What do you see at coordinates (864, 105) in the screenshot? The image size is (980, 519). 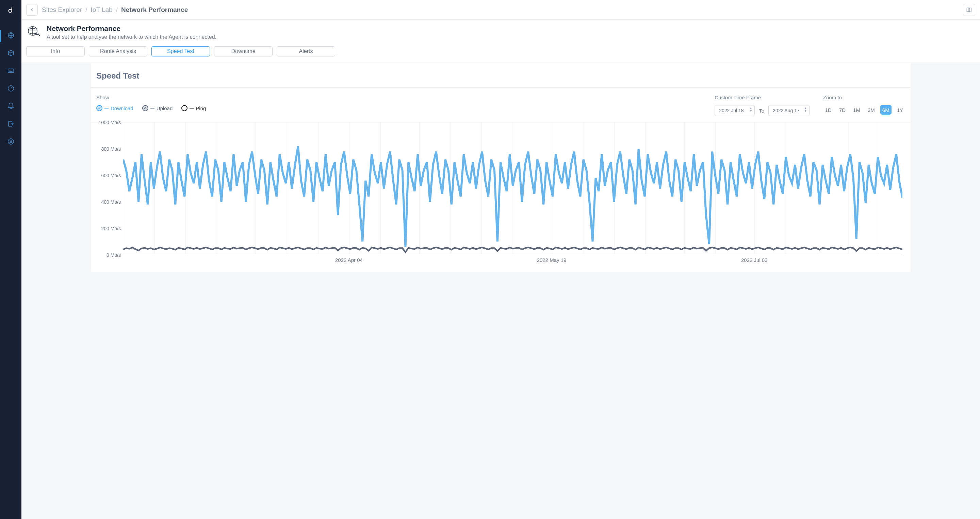 I see `zoom-group: Zoom to 1D7D1M3M6M1Y` at bounding box center [864, 105].